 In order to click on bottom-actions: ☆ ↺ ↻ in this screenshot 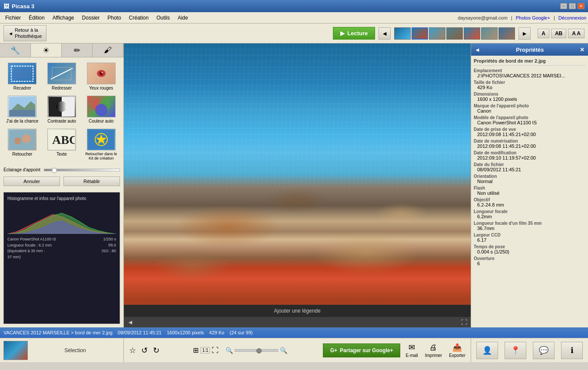, I will do `click(144, 350)`.